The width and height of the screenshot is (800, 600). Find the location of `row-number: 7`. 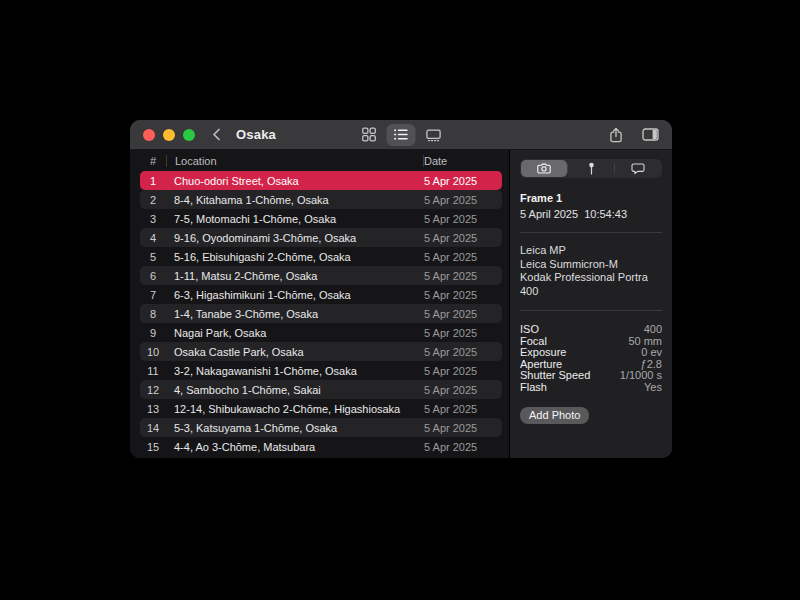

row-number: 7 is located at coordinates (153, 295).